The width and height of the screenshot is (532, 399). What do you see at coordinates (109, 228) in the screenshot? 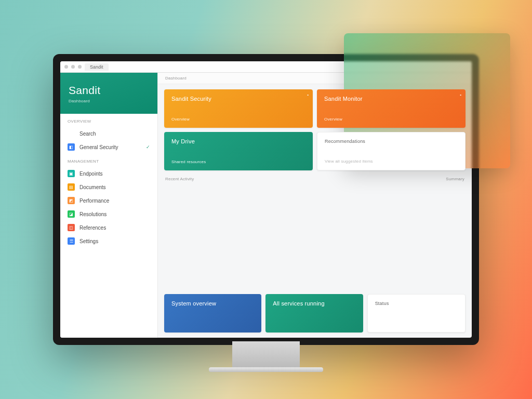
I see `sidebar-item-references: ◫References` at bounding box center [109, 228].